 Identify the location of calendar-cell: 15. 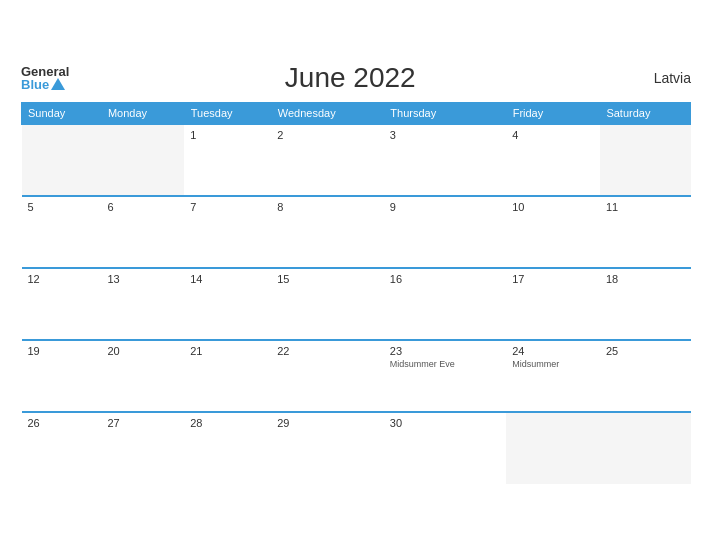
(328, 304).